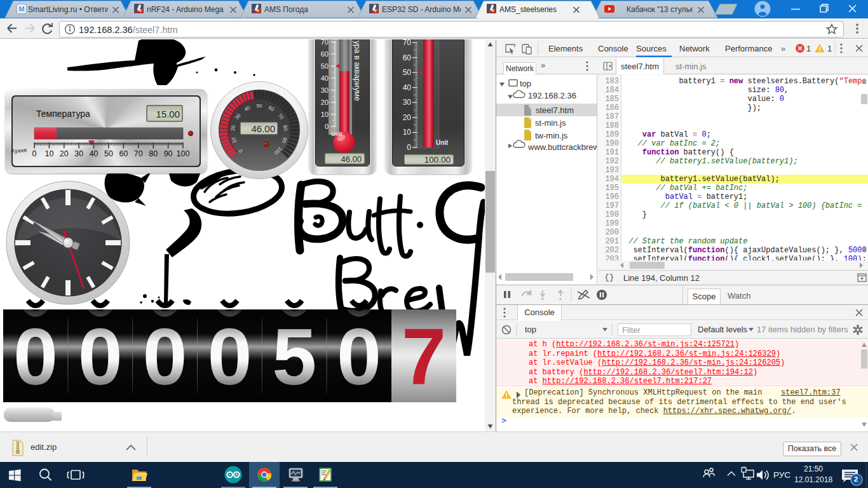  What do you see at coordinates (168, 154) in the screenshot?
I see `svg-text: 90` at bounding box center [168, 154].